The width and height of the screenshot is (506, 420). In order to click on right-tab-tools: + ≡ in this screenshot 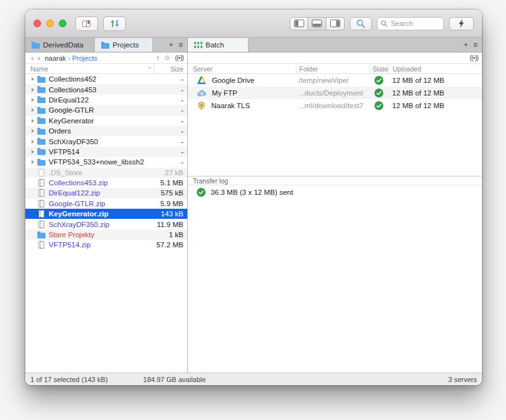, I will do `click(471, 45)`.